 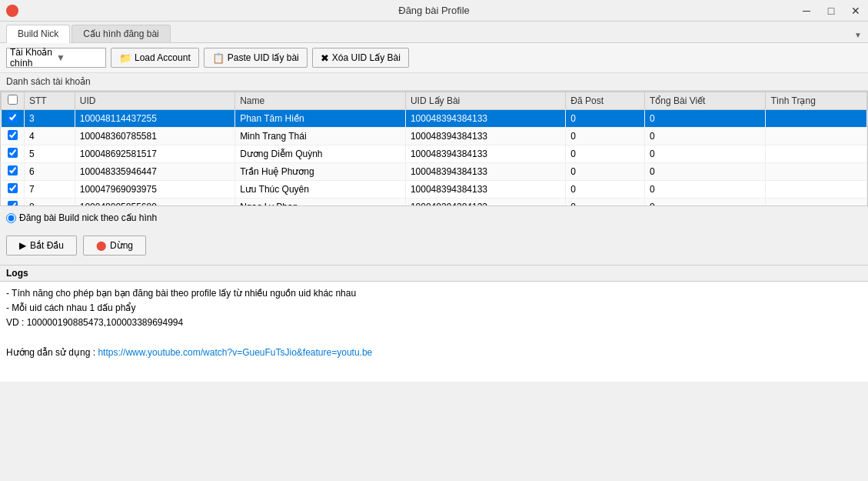 I want to click on stop-button: ⬤ Dừng, so click(x=115, y=246).